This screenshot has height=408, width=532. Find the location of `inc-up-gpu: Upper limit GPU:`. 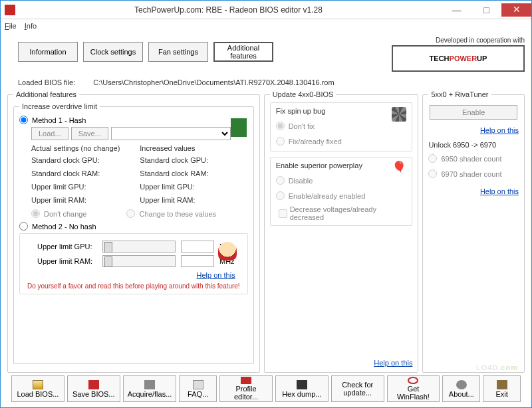

inc-up-gpu: Upper limit GPU: is located at coordinates (174, 187).